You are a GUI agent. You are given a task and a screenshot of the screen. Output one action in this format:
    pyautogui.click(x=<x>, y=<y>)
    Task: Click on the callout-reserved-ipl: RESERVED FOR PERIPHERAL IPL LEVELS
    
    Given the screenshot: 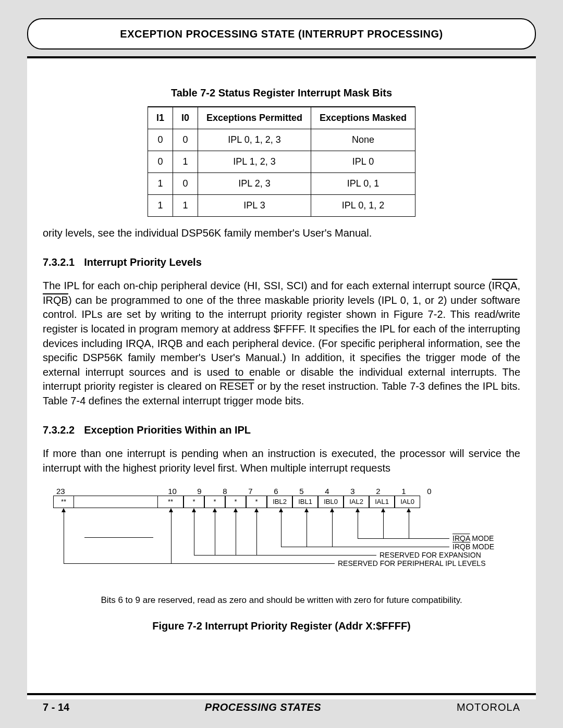 What is the action you would take?
    pyautogui.click(x=412, y=563)
    